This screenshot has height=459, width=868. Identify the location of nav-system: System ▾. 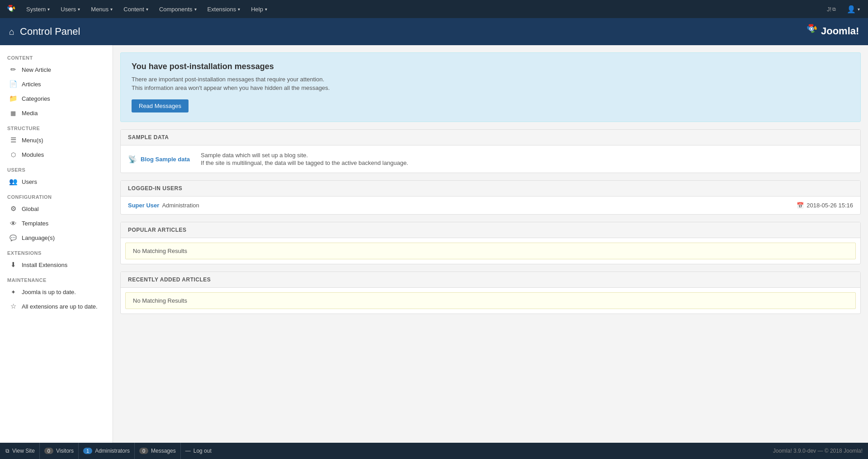
(38, 9).